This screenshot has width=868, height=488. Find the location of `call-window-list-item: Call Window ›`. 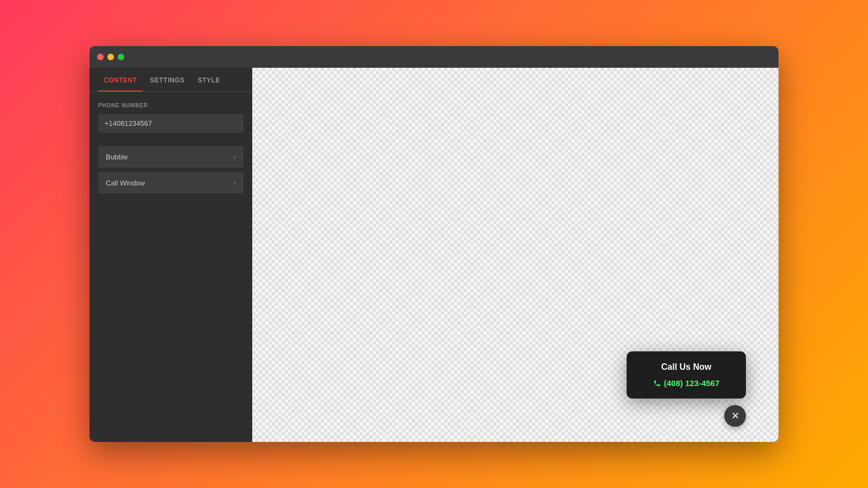

call-window-list-item: Call Window › is located at coordinates (171, 183).